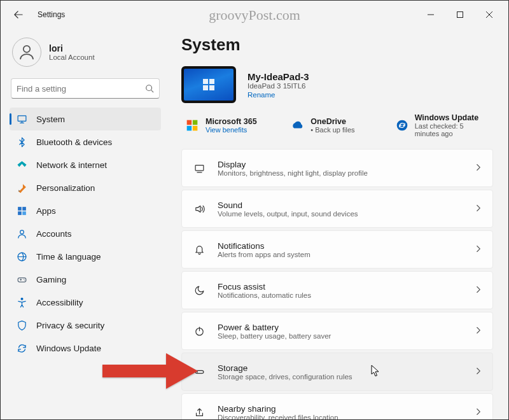 The image size is (509, 420). What do you see at coordinates (297, 125) in the screenshot?
I see `onedrive-icon` at bounding box center [297, 125].